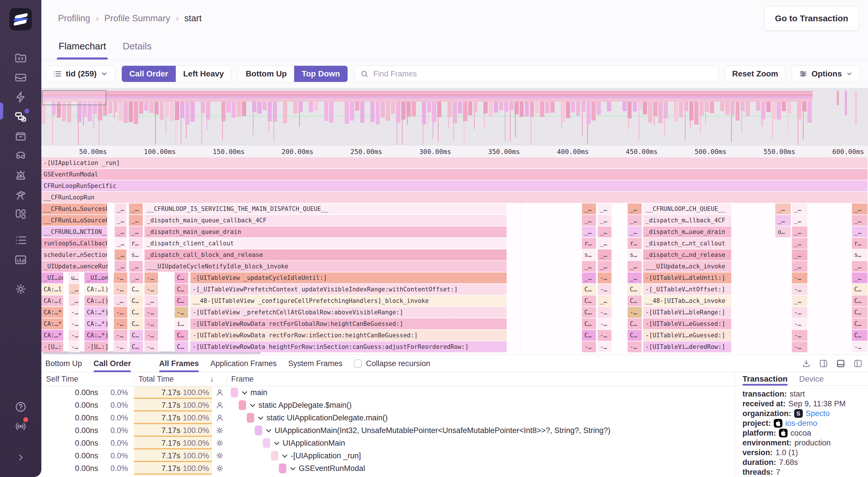  I want to click on flame-frame: CA:…l), so click(53, 289).